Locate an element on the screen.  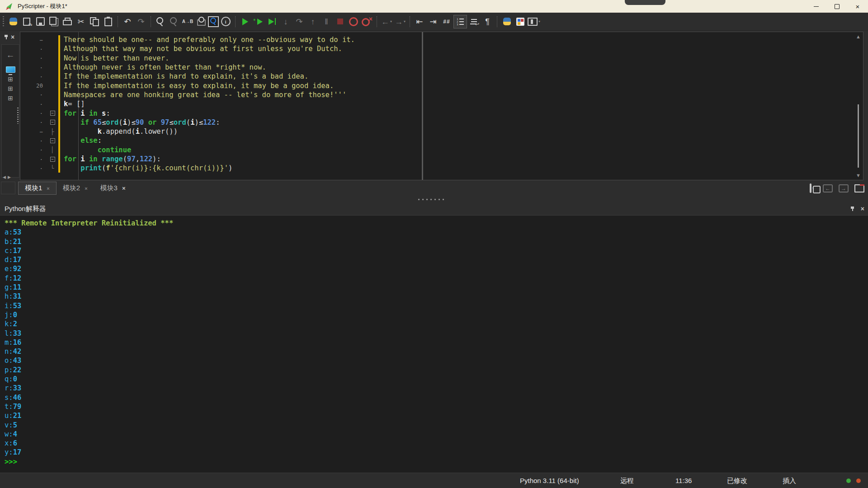
navigate-back-button: ←▾ is located at coordinates (387, 22).